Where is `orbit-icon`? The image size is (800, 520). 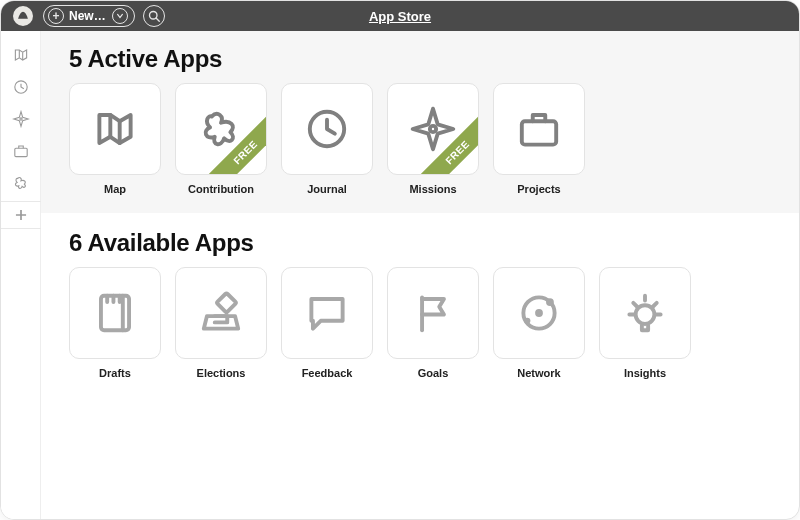 orbit-icon is located at coordinates (539, 313).